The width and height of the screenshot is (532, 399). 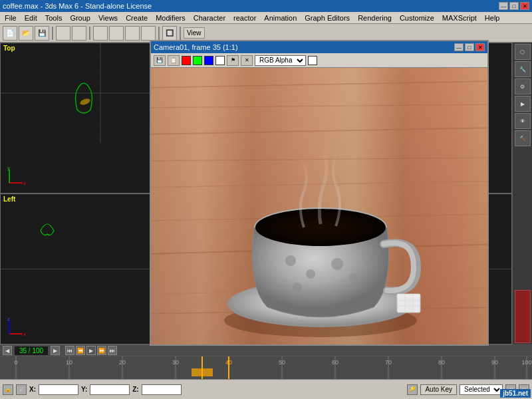 I want to click on menu-group: Group, so click(x=80, y=18).